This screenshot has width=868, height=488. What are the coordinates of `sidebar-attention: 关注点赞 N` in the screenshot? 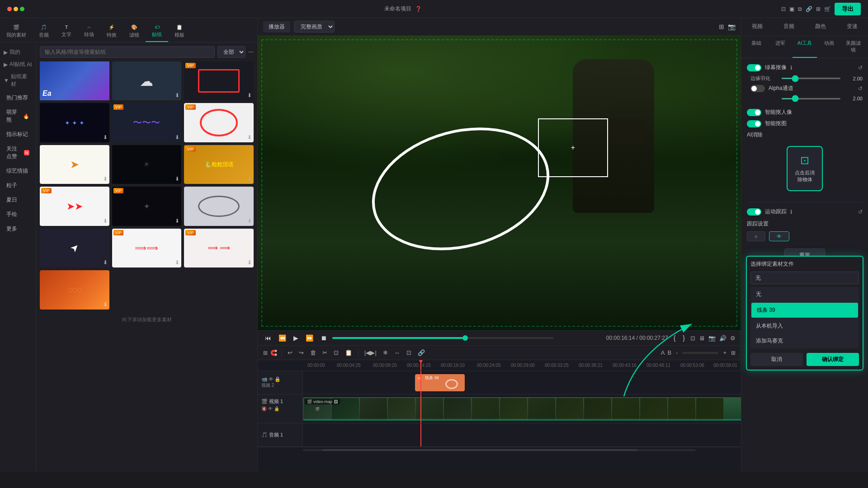 It's located at (18, 153).